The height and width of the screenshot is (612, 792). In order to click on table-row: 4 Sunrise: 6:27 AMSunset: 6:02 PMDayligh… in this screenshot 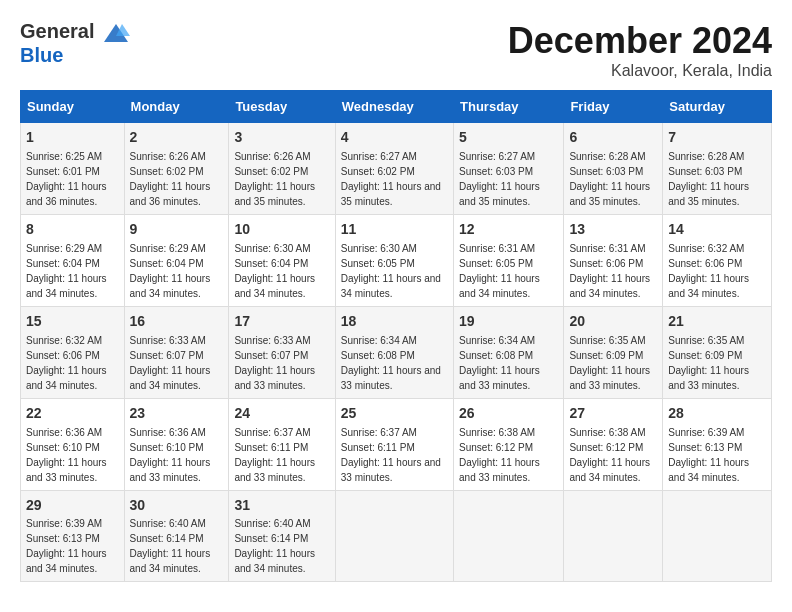, I will do `click(394, 169)`.